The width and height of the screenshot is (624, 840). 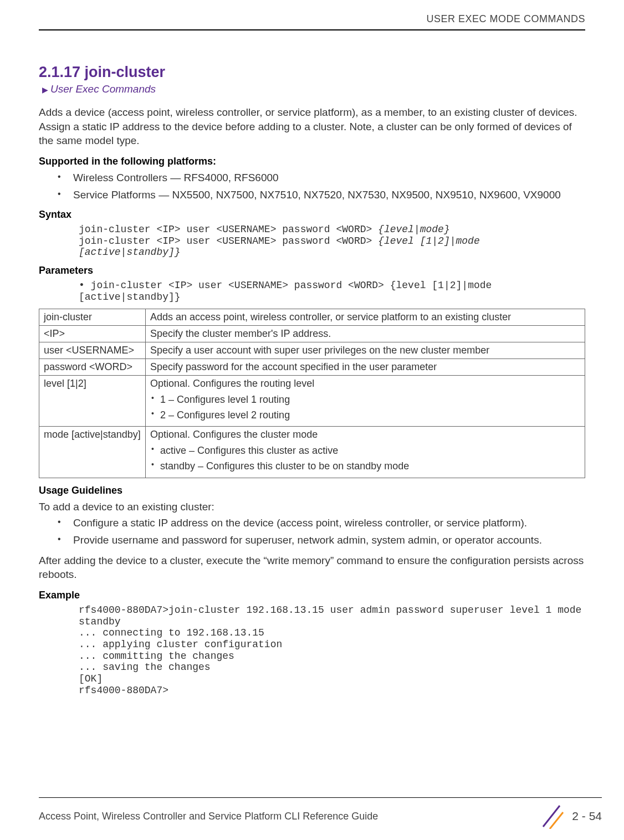 I want to click on list-item: Wireless Controllers — RFS4000, RFS6000, so click(x=321, y=178).